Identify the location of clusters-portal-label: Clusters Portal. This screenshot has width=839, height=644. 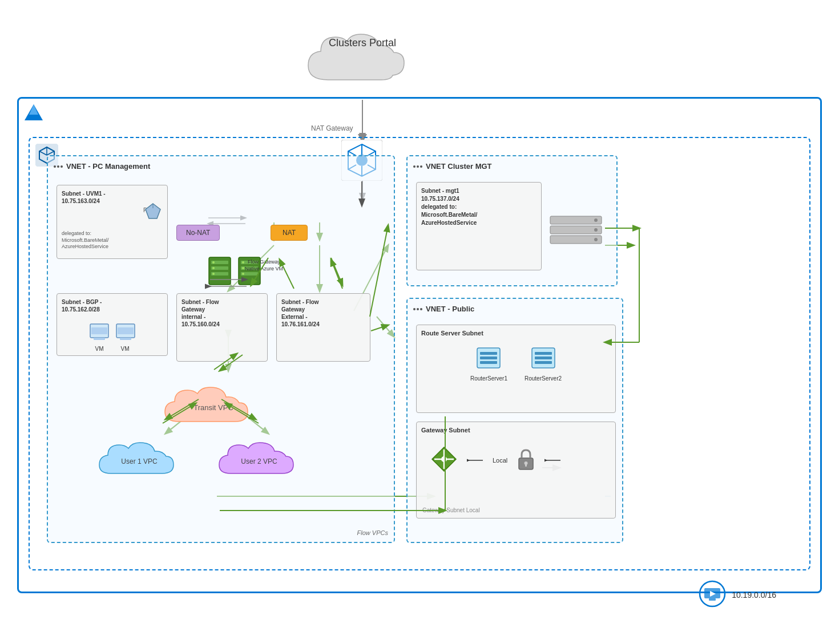
(362, 43).